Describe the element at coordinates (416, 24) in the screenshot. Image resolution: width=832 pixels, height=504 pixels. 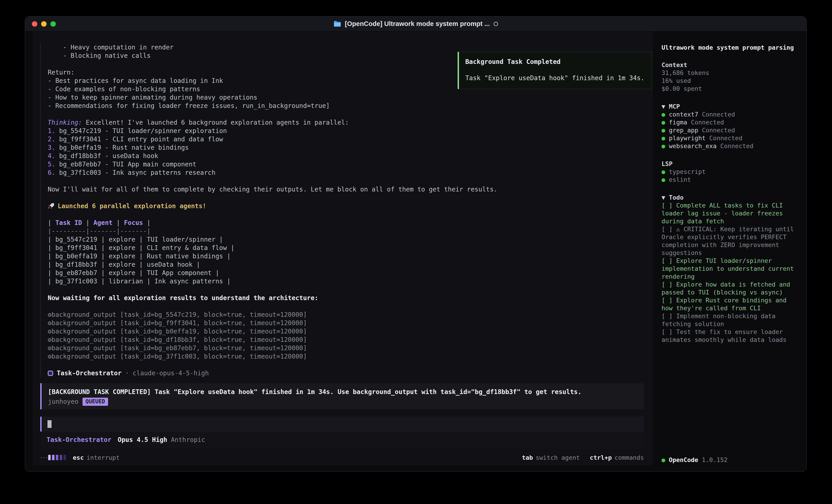
I see `window-title: [OpenCode] Ultrawork mode system prompt …` at that location.